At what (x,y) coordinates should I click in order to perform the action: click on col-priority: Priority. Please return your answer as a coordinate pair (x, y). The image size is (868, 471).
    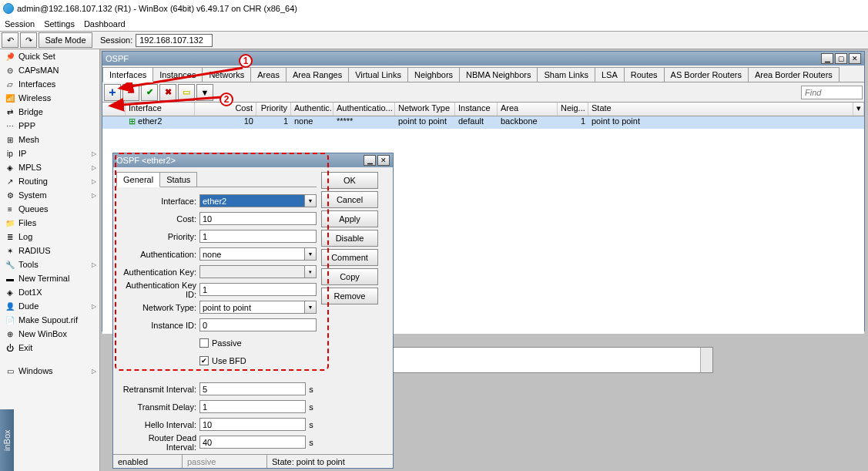
    Looking at the image, I should click on (274, 109).